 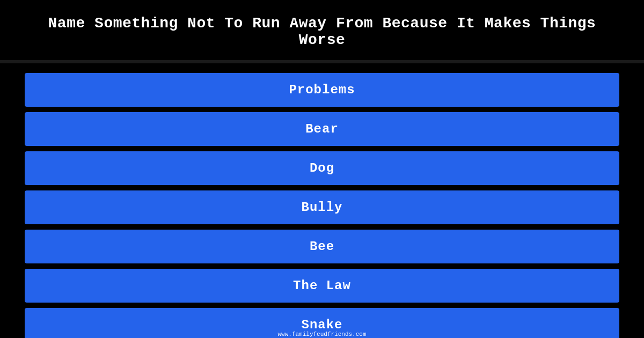 I want to click on answer-row-wrapper: Dog, so click(x=322, y=168).